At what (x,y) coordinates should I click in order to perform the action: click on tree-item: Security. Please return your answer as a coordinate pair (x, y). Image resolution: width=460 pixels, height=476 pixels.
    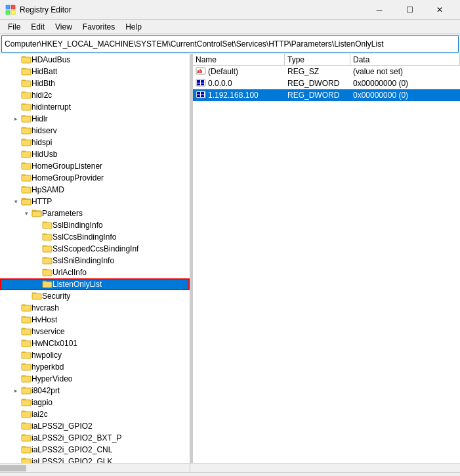
    Looking at the image, I should click on (94, 296).